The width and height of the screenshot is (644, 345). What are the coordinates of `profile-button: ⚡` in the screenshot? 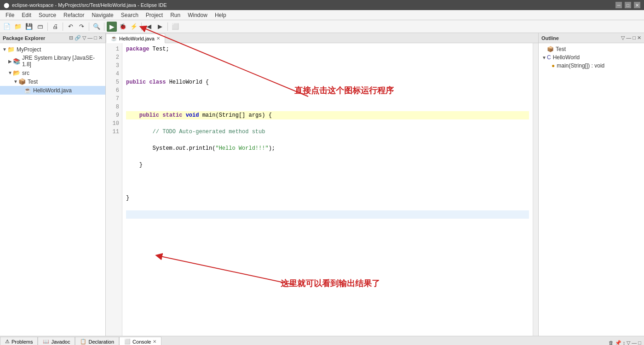 It's located at (134, 27).